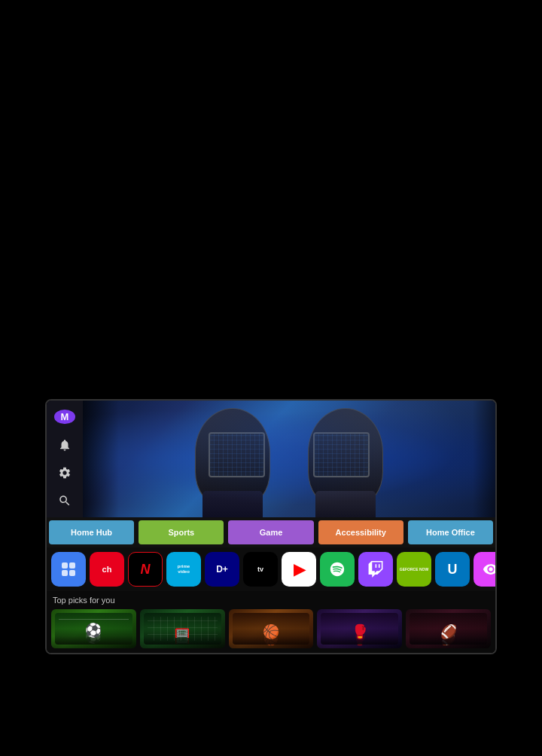 The height and width of the screenshot is (756, 542). What do you see at coordinates (449, 629) in the screenshot?
I see `pick-football: 🏈` at bounding box center [449, 629].